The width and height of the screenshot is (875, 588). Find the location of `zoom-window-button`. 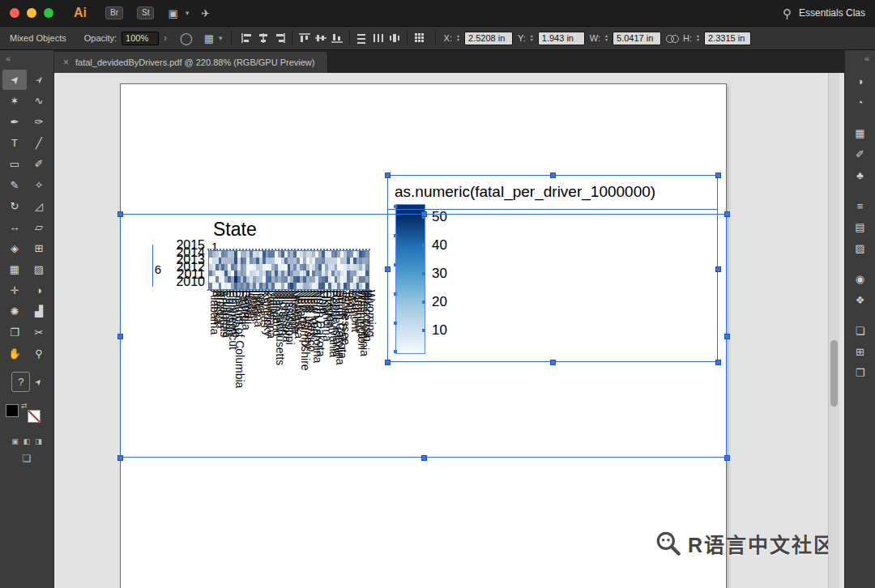

zoom-window-button is located at coordinates (49, 13).